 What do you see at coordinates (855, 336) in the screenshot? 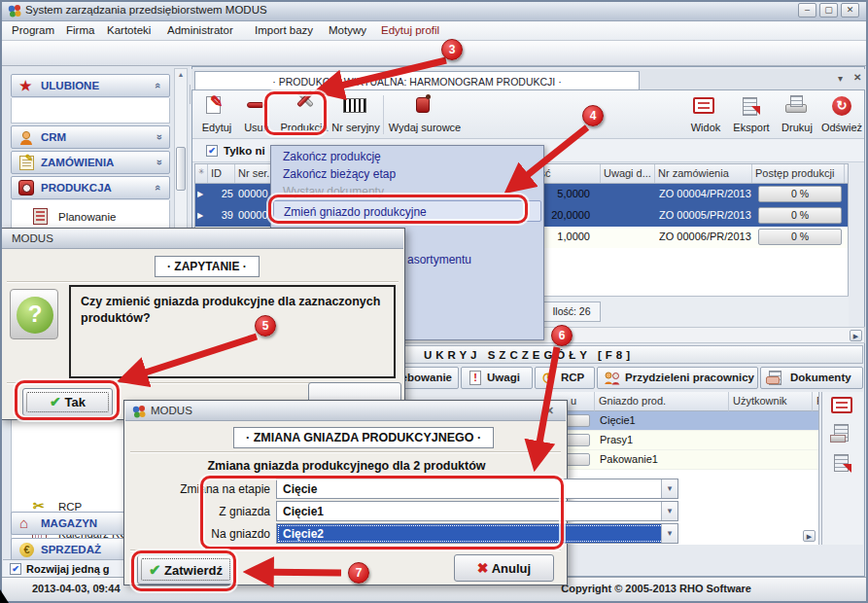
I see `scroll-right-icon: ▶` at bounding box center [855, 336].